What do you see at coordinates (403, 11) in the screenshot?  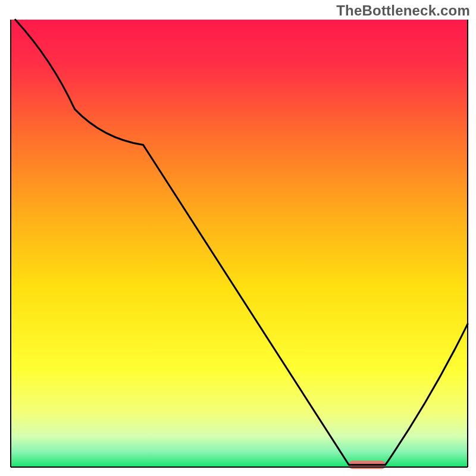 I see `watermark-text: TheBottleneck.com` at bounding box center [403, 11].